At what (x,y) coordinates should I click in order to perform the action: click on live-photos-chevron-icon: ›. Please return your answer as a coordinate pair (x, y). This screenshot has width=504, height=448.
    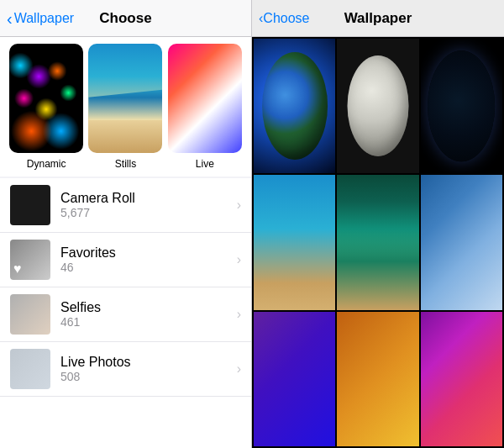
    Looking at the image, I should click on (239, 369).